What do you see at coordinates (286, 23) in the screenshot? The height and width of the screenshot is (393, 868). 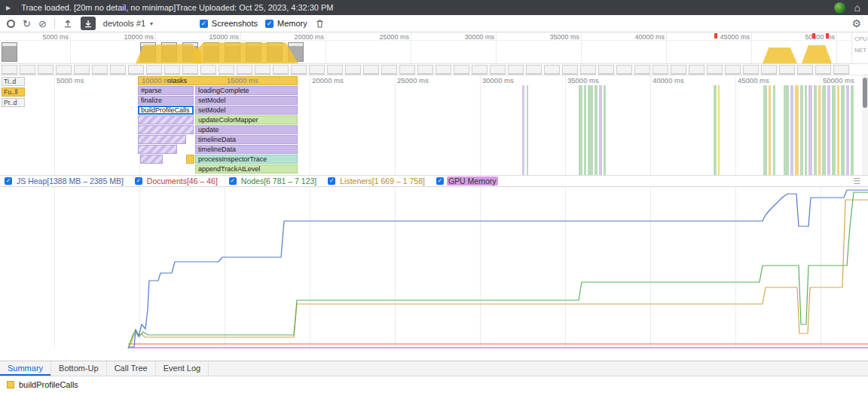 I see `memory-toggle: ✓ Memory` at bounding box center [286, 23].